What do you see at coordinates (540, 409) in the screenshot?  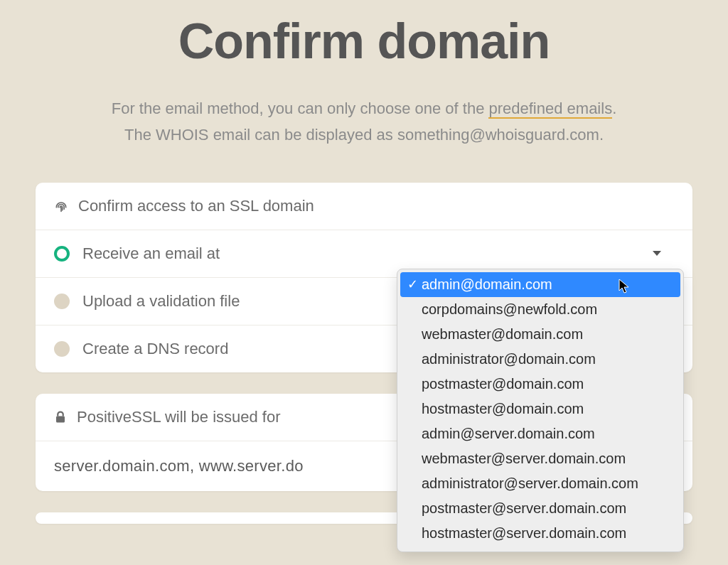 I see `dropdown-option: hostmaster@domain.com` at bounding box center [540, 409].